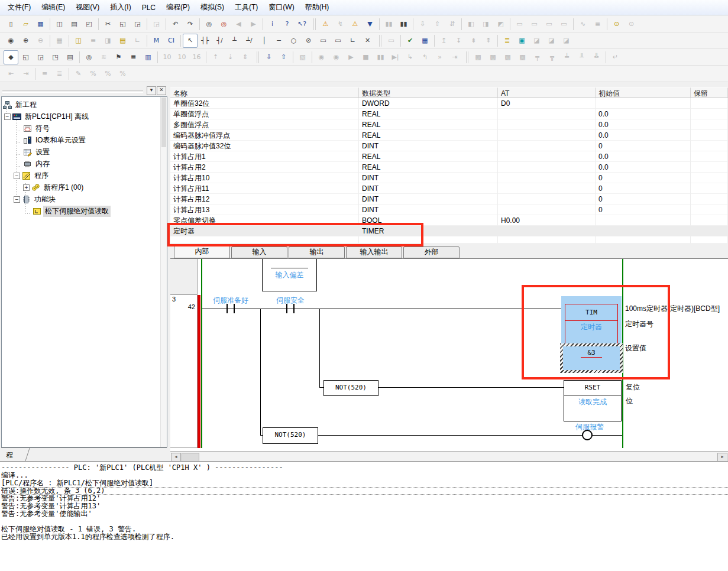 Image resolution: width=728 pixels, height=571 pixels. I want to click on sheet-tab-3: 输入输出, so click(374, 252).